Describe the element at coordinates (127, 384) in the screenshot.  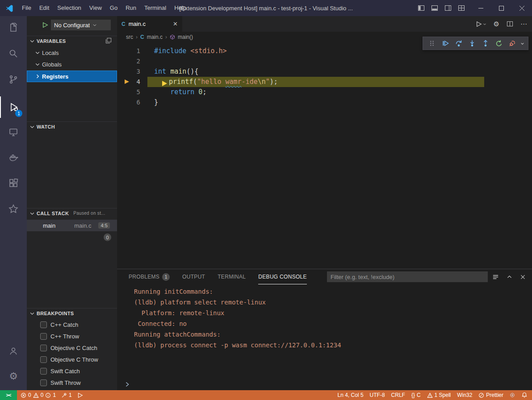
I see `repl-prompt-icon` at that location.